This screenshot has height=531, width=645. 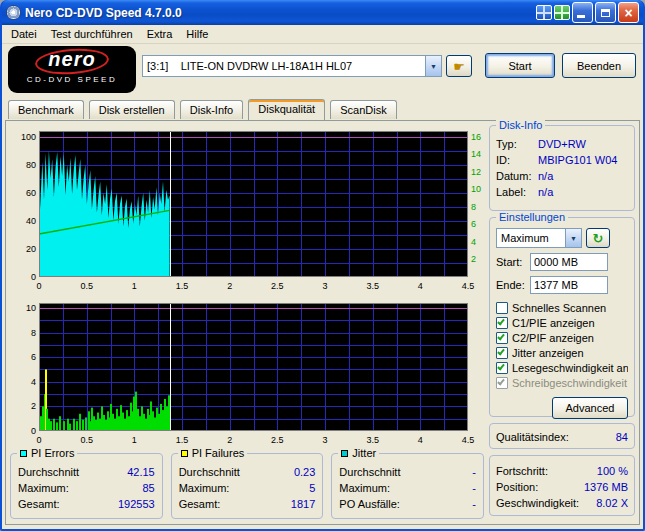 What do you see at coordinates (553, 338) in the screenshot?
I see `checkbox-label: C2/PIF anzeigen` at bounding box center [553, 338].